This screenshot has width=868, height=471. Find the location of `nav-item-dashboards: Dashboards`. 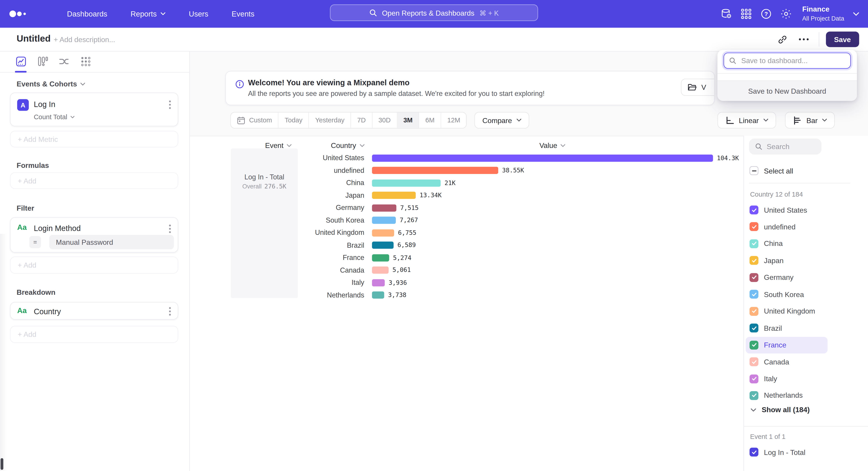

nav-item-dashboards: Dashboards is located at coordinates (87, 14).